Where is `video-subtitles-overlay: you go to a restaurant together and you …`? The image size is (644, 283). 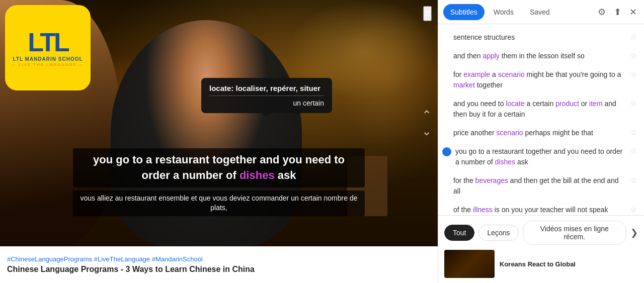 video-subtitles-overlay: you go to a restaurant together and you … is located at coordinates (219, 182).